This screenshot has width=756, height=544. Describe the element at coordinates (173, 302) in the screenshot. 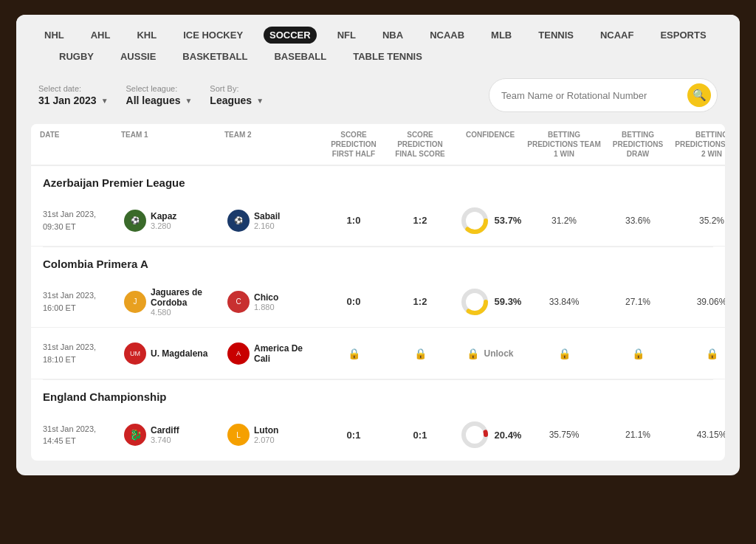

I see `team1-cell: J Jaguares de Cordoba 4.580` at that location.